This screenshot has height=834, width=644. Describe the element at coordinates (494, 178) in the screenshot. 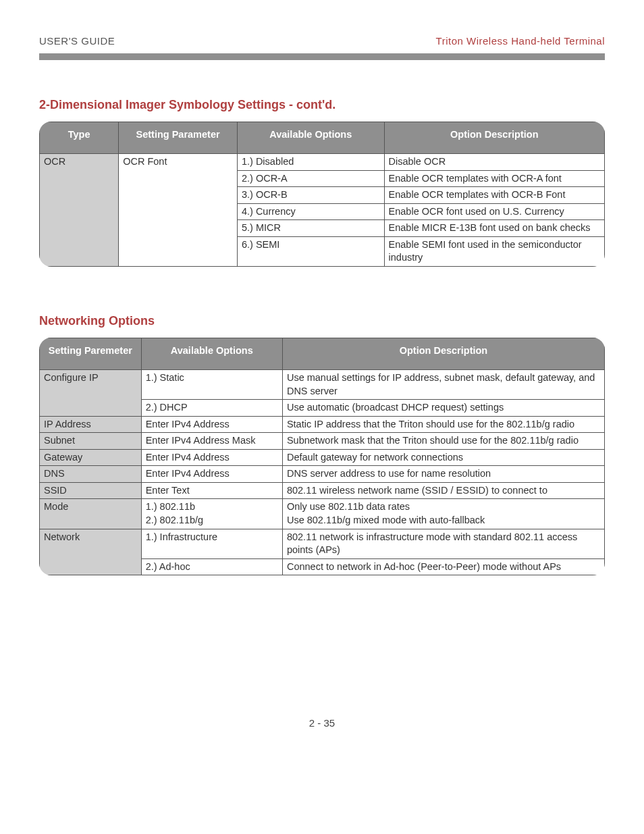

I see `cell-desc: Enable OCR templates with OCR-A font` at that location.